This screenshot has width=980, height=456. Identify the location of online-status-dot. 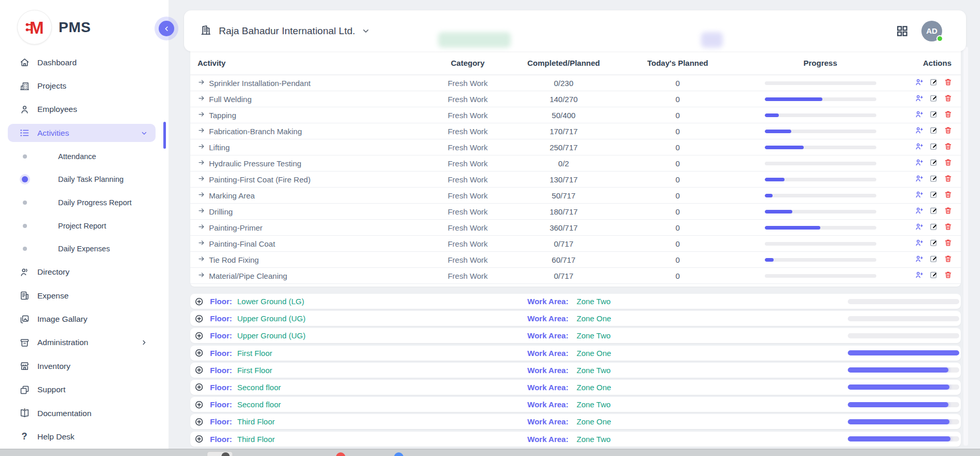
(940, 38).